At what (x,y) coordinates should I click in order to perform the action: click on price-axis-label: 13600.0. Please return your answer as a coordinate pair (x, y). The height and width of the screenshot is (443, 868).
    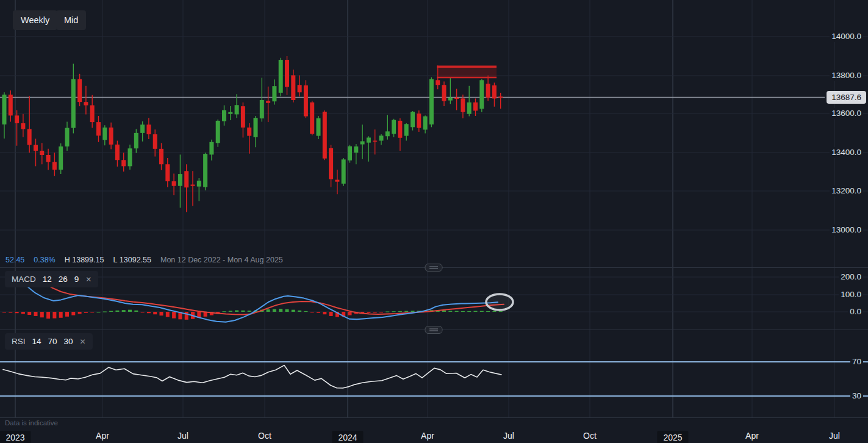
    Looking at the image, I should click on (847, 113).